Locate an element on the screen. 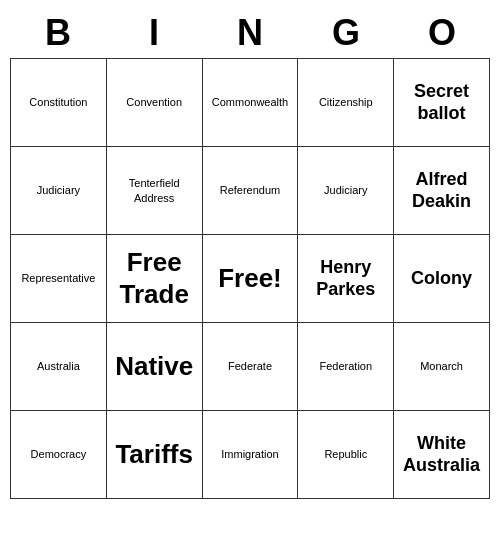 The width and height of the screenshot is (500, 544). bingo-cell-12: Free! is located at coordinates (251, 279).